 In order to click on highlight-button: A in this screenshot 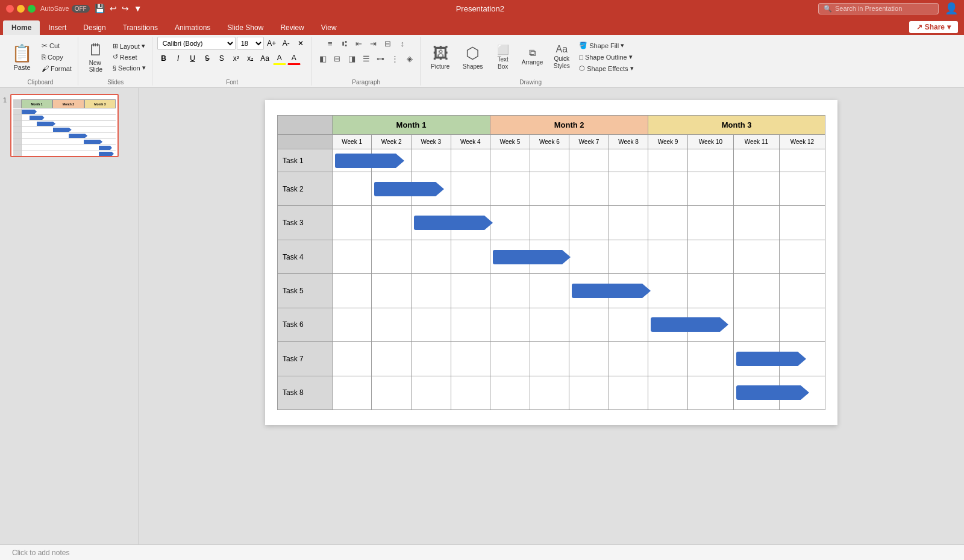, I will do `click(280, 58)`.